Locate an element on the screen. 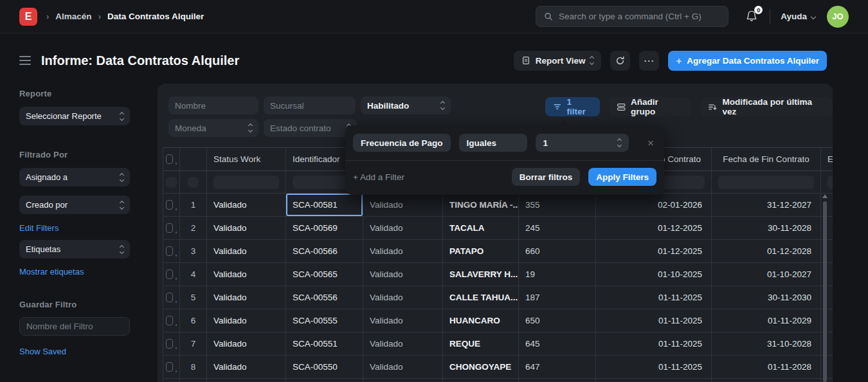 Image resolution: width=868 pixels, height=382 pixels. cell-inicio: 02-01-2026 is located at coordinates (654, 205).